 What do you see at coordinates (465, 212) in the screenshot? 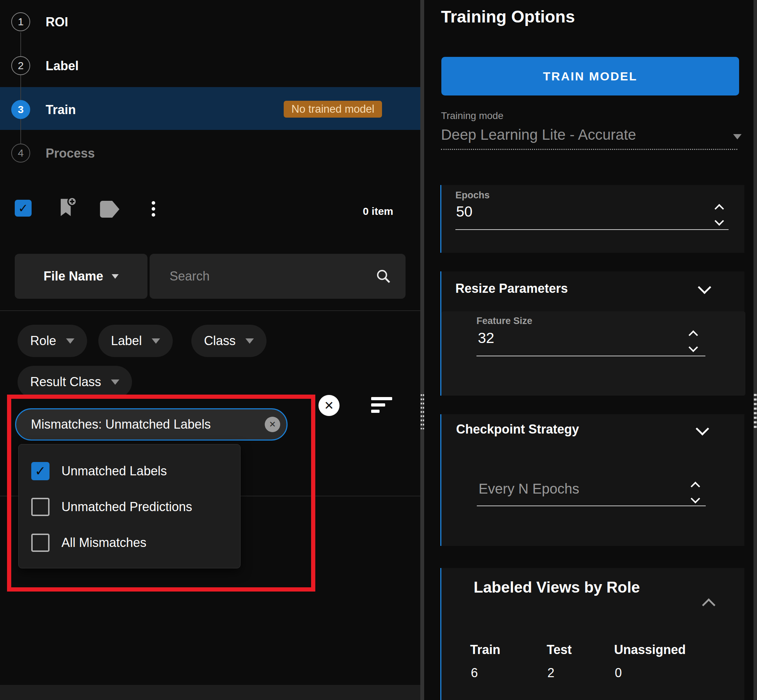
I see `epochs-value: 50` at bounding box center [465, 212].